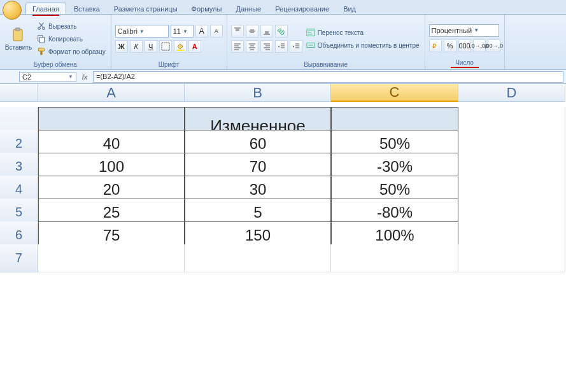 The height and width of the screenshot is (392, 566). Describe the element at coordinates (479, 46) in the screenshot. I see `increase-decimal: ,0→,00` at that location.